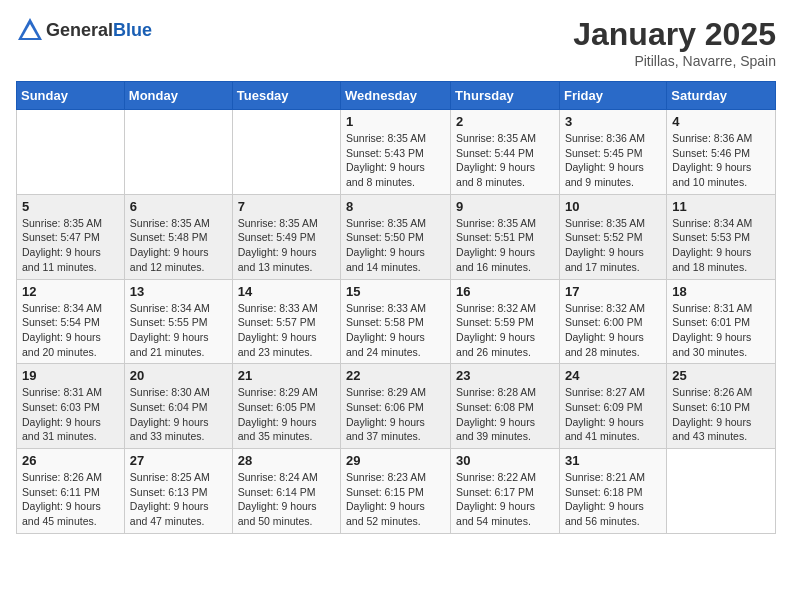 The image size is (792, 612). What do you see at coordinates (396, 246) in the screenshot?
I see `day-info: Sunrise: 8:35 AMSunset: 5:50 PMDaylight:…` at bounding box center [396, 246].